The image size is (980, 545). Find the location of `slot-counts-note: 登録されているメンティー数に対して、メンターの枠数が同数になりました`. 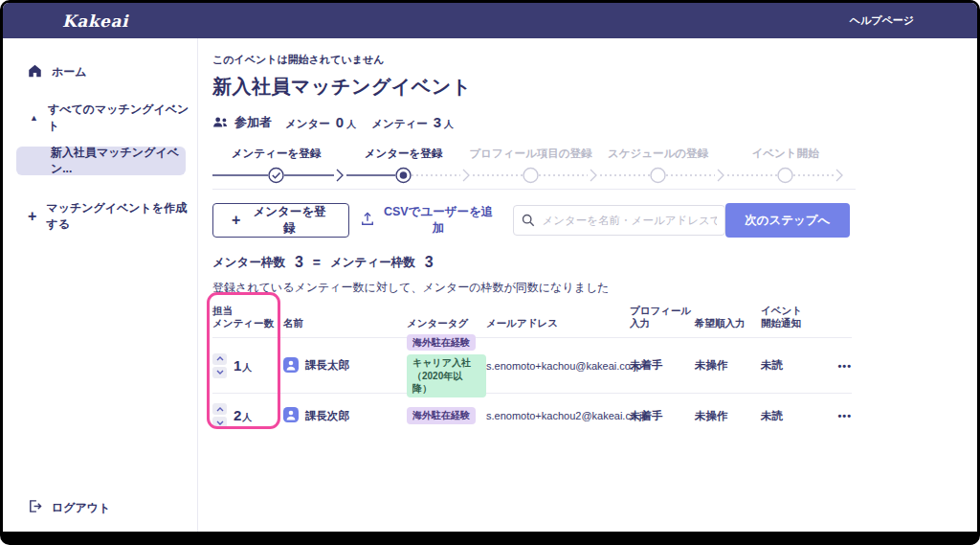

slot-counts-note: 登録されているメンティー数に対して、メンターの枠数が同数になりました is located at coordinates (595, 287).